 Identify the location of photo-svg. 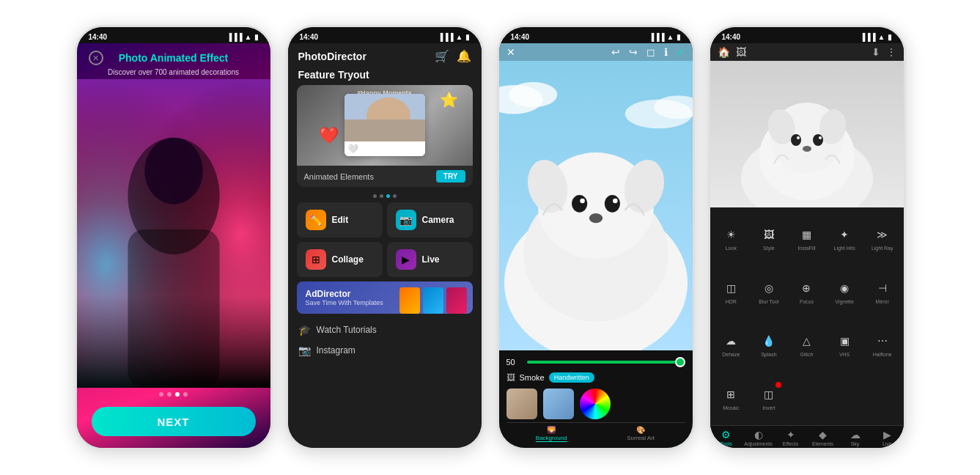
(385, 117).